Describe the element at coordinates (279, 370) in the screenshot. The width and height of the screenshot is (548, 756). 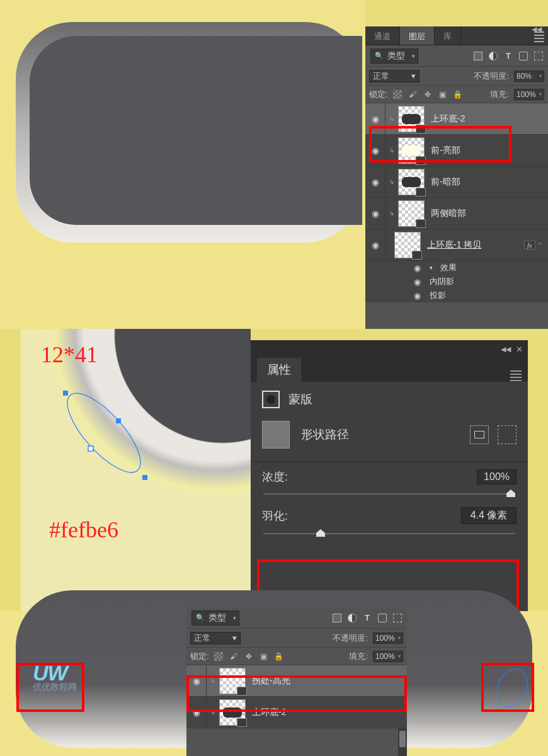
I see `tab-properties: 属性` at that location.